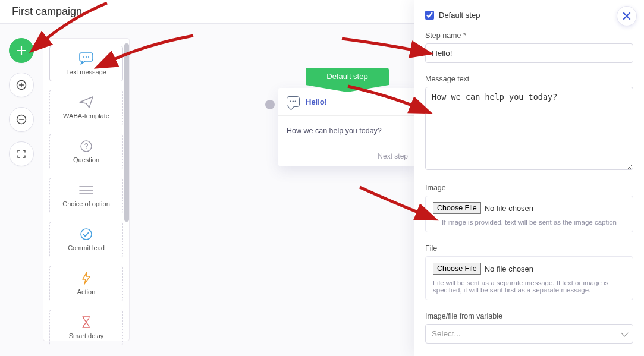  I want to click on hourglass-icon, so click(86, 322).